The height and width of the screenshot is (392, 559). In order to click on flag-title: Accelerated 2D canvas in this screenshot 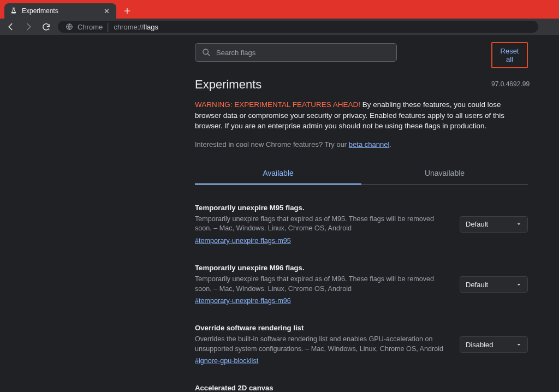, I will do `click(322, 388)`.